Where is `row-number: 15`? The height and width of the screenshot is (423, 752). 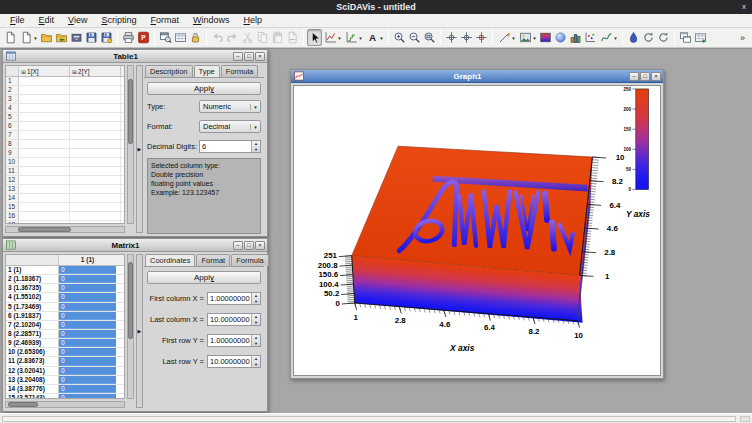
row-number: 15 is located at coordinates (12, 207).